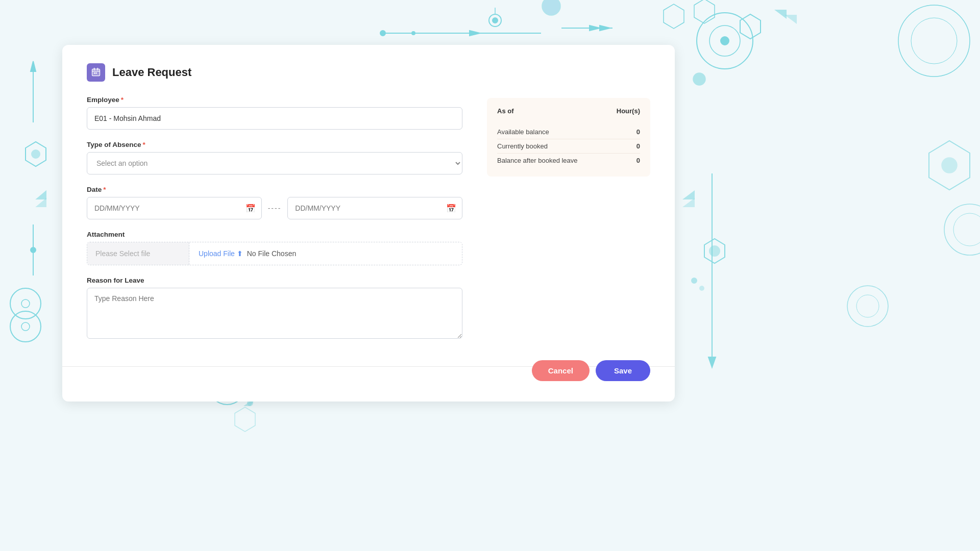 The width and height of the screenshot is (980, 551). What do you see at coordinates (275, 158) in the screenshot?
I see `type-of-absence-field-group: Type of Absence * Select an option Annua…` at bounding box center [275, 158].